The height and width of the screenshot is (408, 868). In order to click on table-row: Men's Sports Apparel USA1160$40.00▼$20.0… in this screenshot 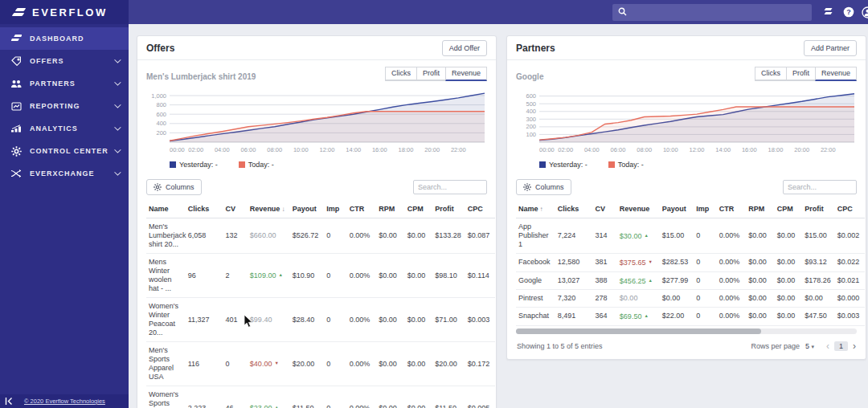, I will do `click(321, 365)`.